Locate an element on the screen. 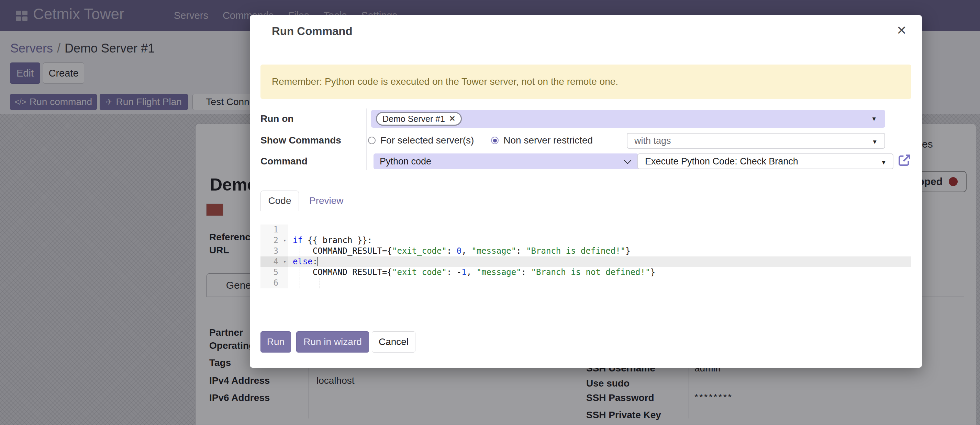 The width and height of the screenshot is (980, 425). field-column-separator is located at coordinates (367, 139).